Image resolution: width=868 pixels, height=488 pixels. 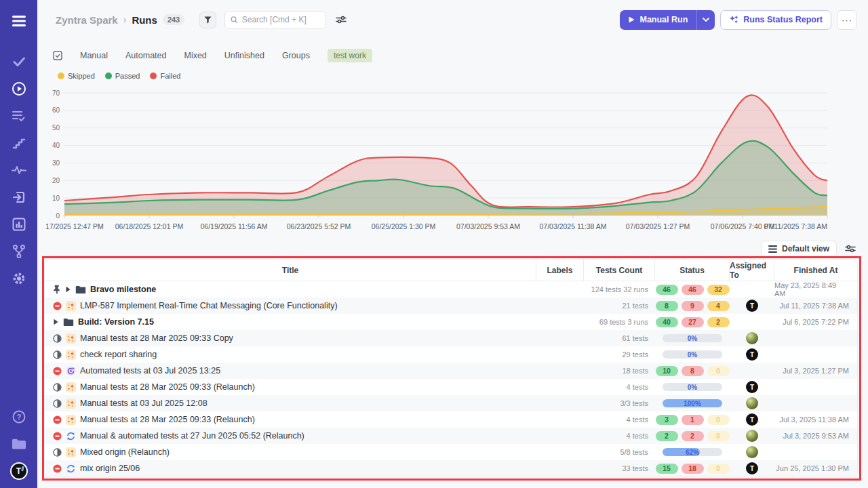 What do you see at coordinates (123, 76) in the screenshot?
I see `legend-item-passed: Passed` at bounding box center [123, 76].